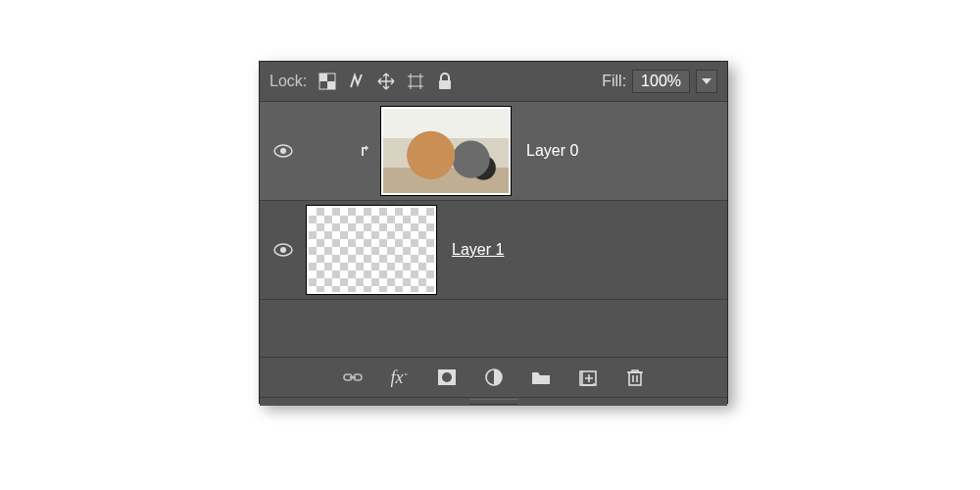 Image resolution: width=980 pixels, height=490 pixels. Describe the element at coordinates (386, 81) in the screenshot. I see `lock-position-icon` at that location.